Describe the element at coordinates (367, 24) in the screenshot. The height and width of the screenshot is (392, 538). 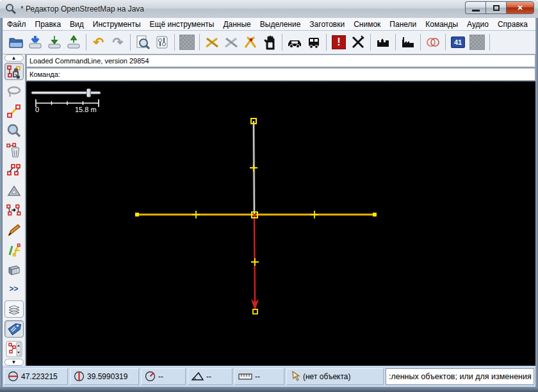
I see `menu-imagery: Снимок` at that location.